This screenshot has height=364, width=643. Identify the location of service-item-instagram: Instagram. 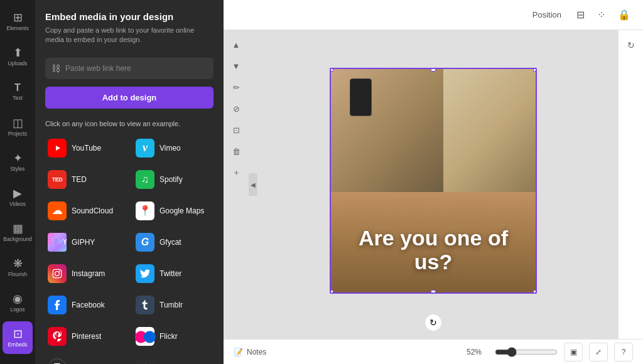
(85, 274).